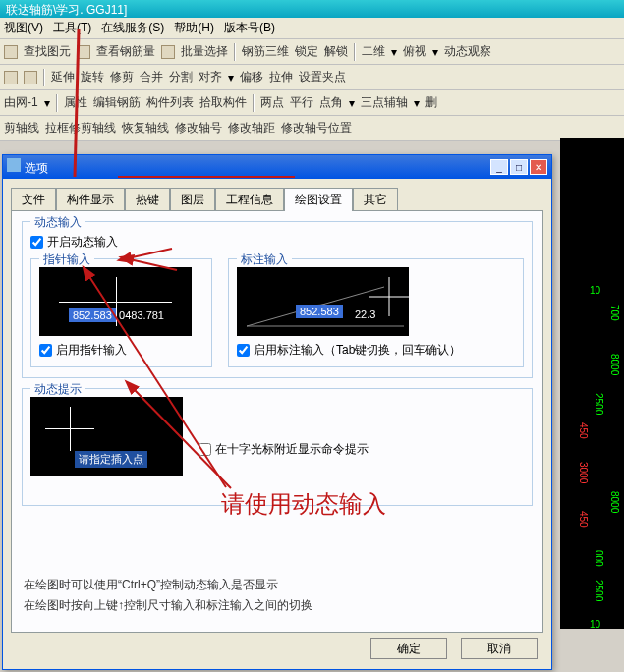 Image resolution: width=624 pixels, height=672 pixels. I want to click on maximize-button: □, so click(519, 167).